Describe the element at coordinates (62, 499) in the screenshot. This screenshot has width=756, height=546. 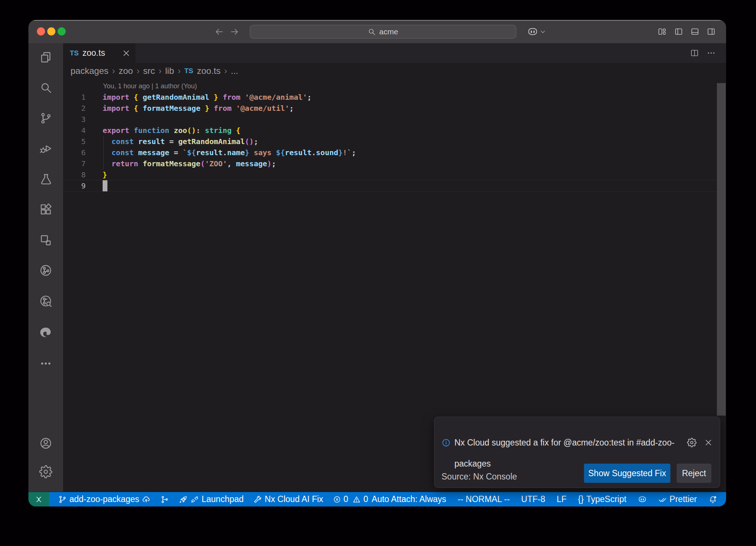
I see `git-branch-icon` at that location.